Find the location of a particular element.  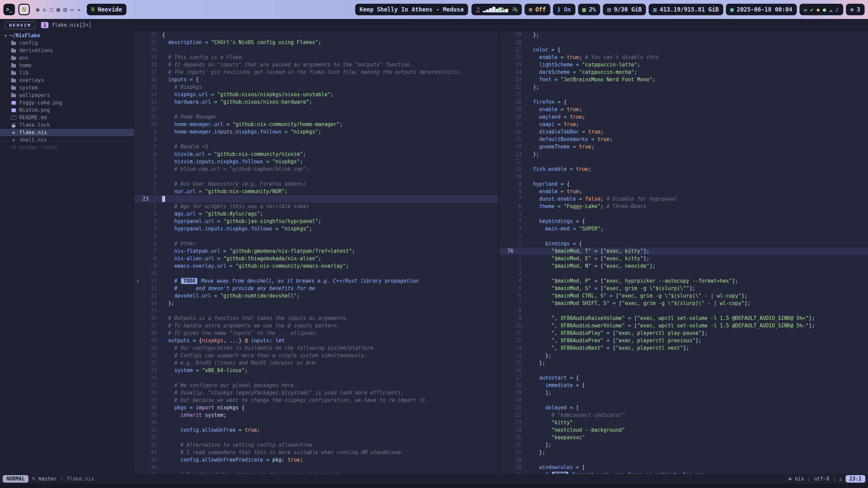

code-line: 24 is located at coordinates (316, 378).